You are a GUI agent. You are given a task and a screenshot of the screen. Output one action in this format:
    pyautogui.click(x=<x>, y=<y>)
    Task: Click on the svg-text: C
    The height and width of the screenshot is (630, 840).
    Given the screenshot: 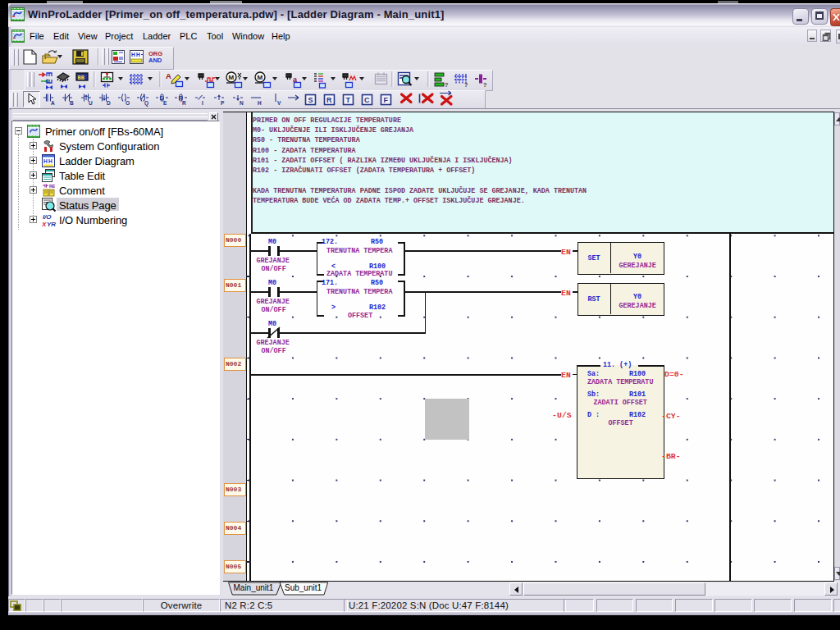 What is the action you would take?
    pyautogui.click(x=368, y=100)
    